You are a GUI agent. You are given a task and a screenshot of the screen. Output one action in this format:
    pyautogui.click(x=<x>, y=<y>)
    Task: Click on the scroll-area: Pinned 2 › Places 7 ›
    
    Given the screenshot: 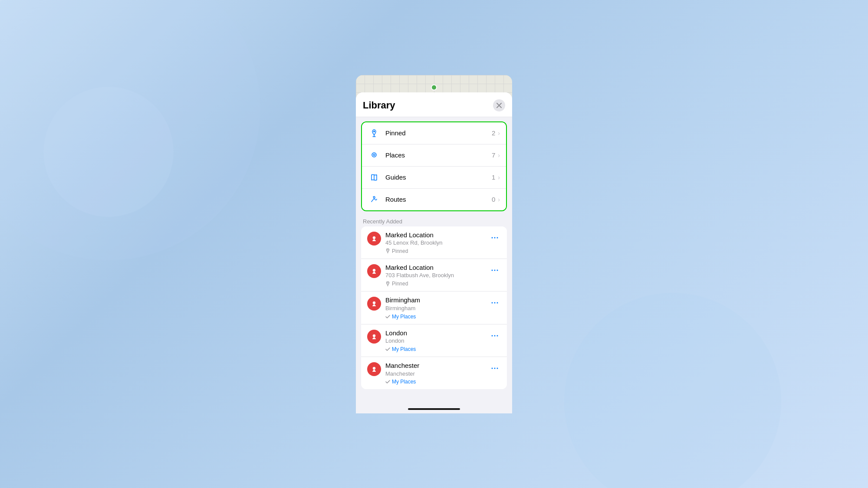 What is the action you would take?
    pyautogui.click(x=434, y=265)
    